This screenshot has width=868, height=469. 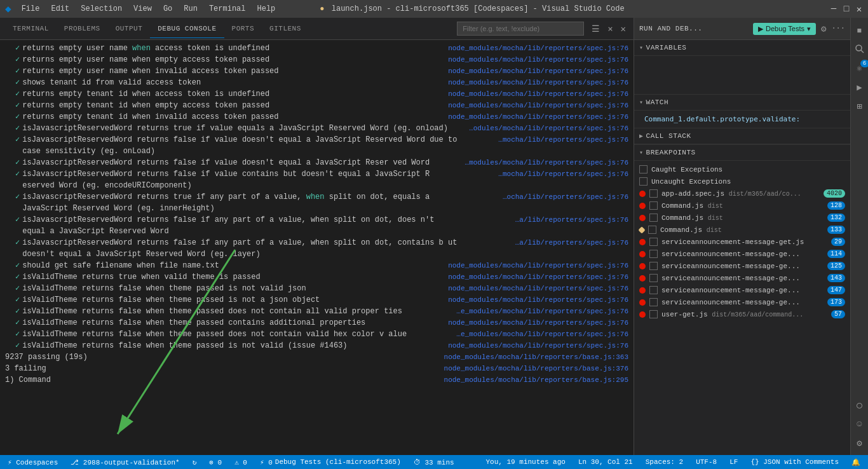 What do you see at coordinates (742, 230) in the screenshot?
I see `breakpoint-command-133: Command.js dist 133` at bounding box center [742, 230].